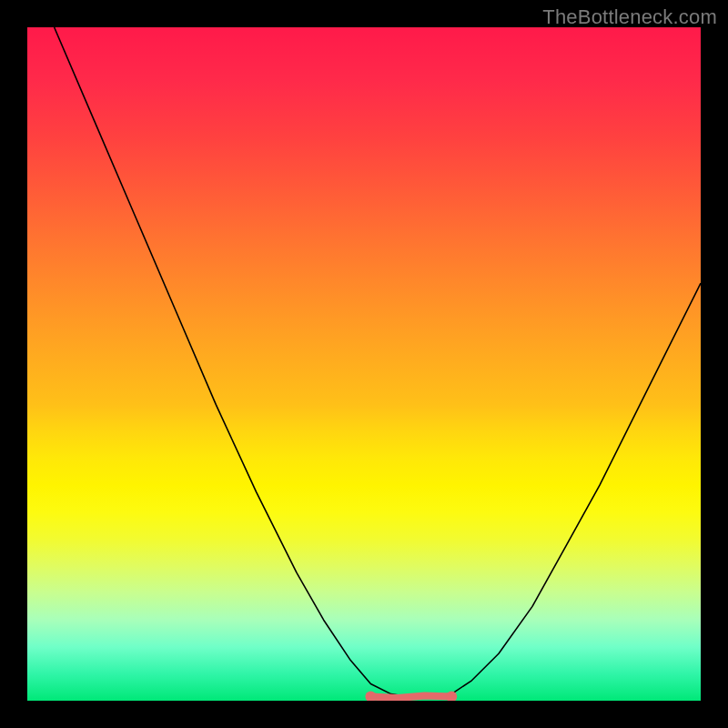 The image size is (728, 728). Describe the element at coordinates (630, 17) in the screenshot. I see `watermark-text: TheBottleneck.com` at that location.